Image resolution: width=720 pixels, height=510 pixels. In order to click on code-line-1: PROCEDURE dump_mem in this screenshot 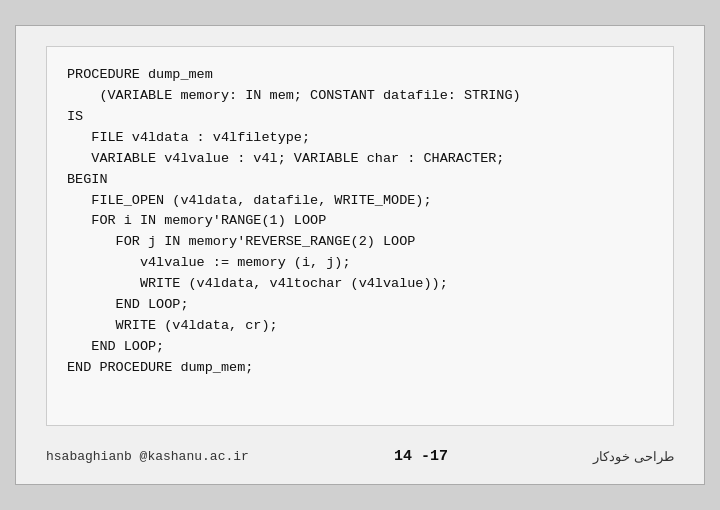, I will do `click(140, 74)`.